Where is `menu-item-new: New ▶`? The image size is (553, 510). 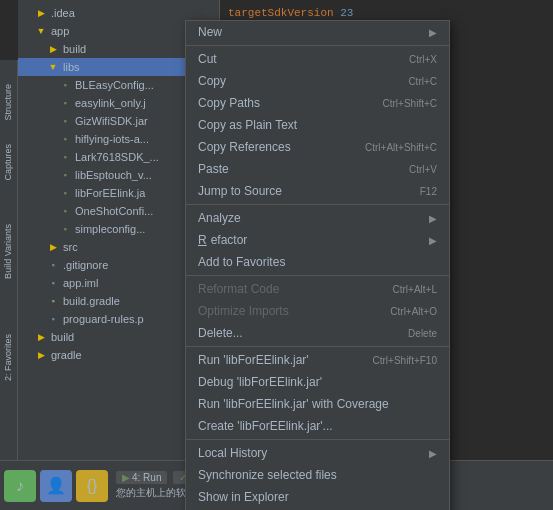 menu-item-new: New ▶ is located at coordinates (318, 32).